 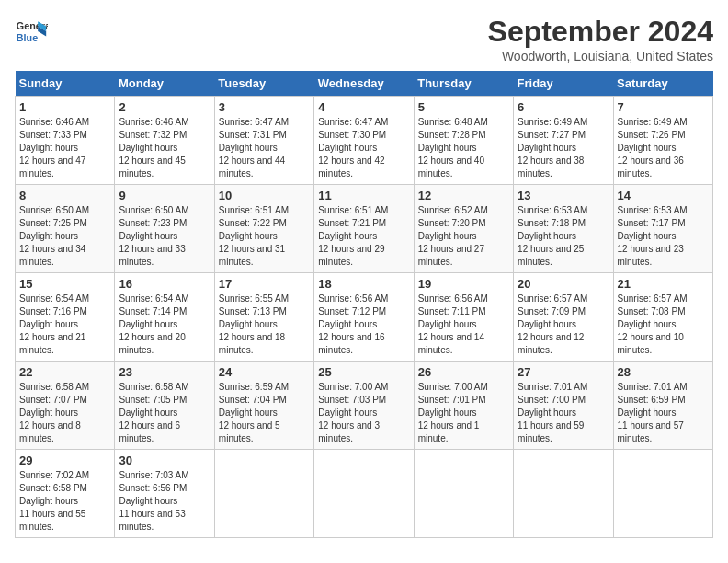 What do you see at coordinates (651, 167) in the screenshot?
I see `daylight-duration: 12 hours and 36 minutes.` at bounding box center [651, 167].